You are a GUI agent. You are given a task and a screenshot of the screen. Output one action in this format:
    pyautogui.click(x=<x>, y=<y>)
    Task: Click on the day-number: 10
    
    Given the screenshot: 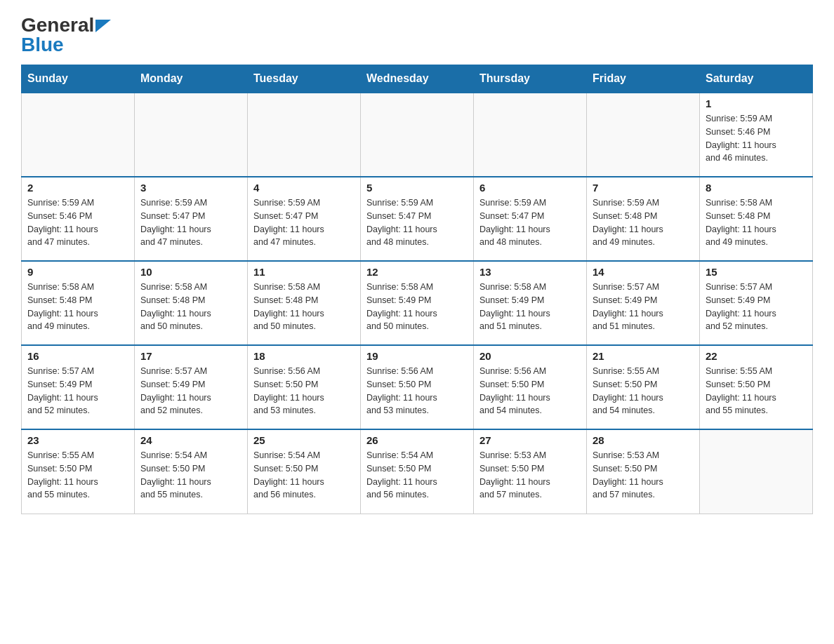 What is the action you would take?
    pyautogui.click(x=191, y=272)
    